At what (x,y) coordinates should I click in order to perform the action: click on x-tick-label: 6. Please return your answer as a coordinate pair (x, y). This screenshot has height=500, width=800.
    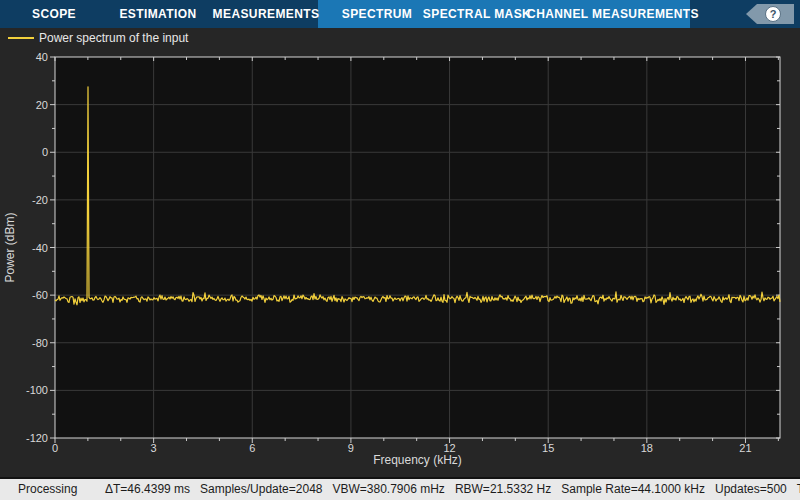
    Looking at the image, I should click on (252, 448).